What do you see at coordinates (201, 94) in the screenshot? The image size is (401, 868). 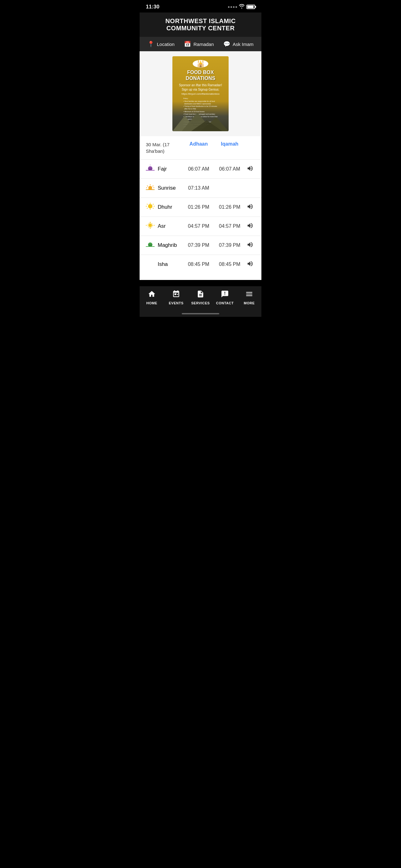 I see `banner-url: https://tinyurl.com/iftardonationbox` at bounding box center [201, 94].